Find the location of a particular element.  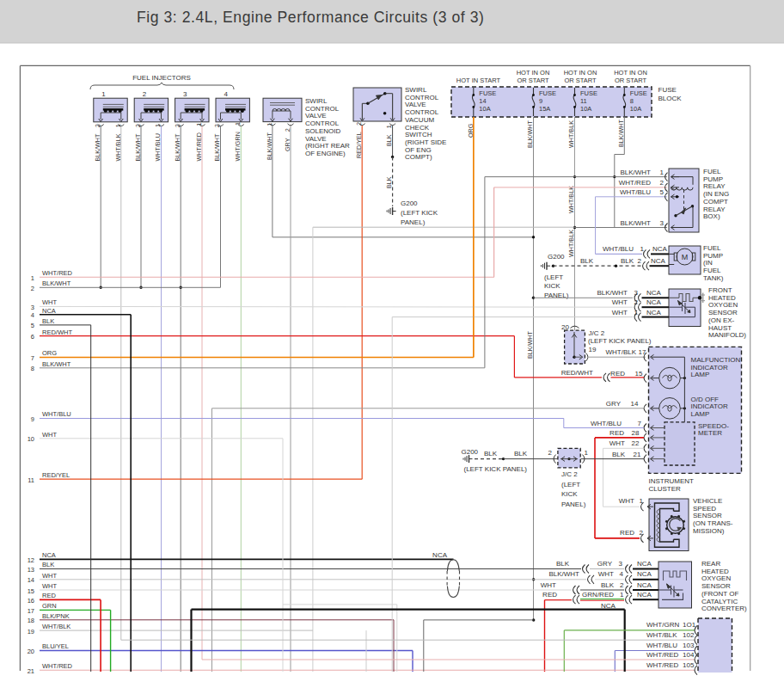

svg-text: RED is located at coordinates (617, 433).